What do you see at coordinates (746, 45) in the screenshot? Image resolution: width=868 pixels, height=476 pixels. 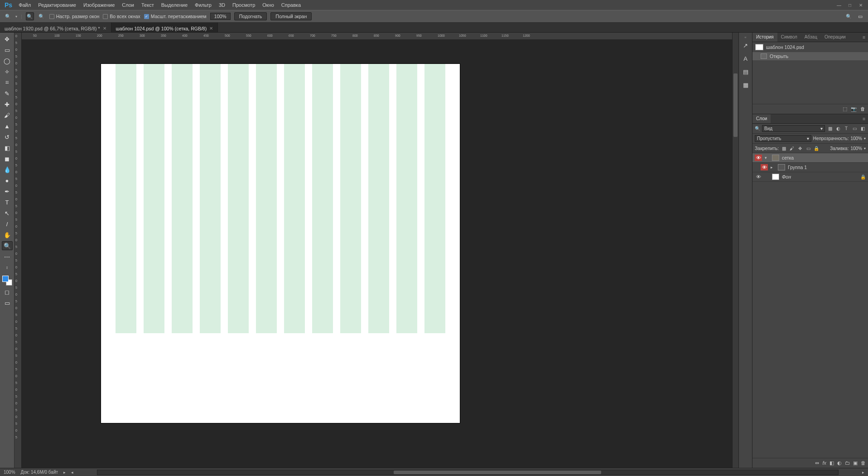 I see `dock-brush-icon: ↗` at bounding box center [746, 45].